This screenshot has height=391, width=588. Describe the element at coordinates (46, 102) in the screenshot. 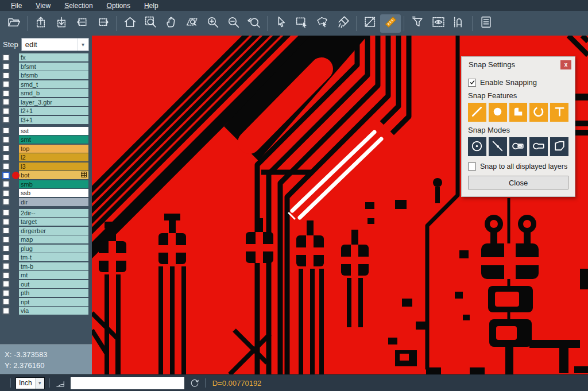

I see `layer-row-layer_3.gbr: layer_3.gbr` at that location.